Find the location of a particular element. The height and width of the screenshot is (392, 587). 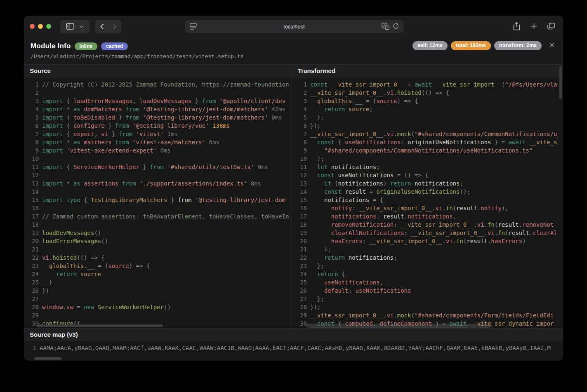

code-line: 27 is located at coordinates (158, 299).